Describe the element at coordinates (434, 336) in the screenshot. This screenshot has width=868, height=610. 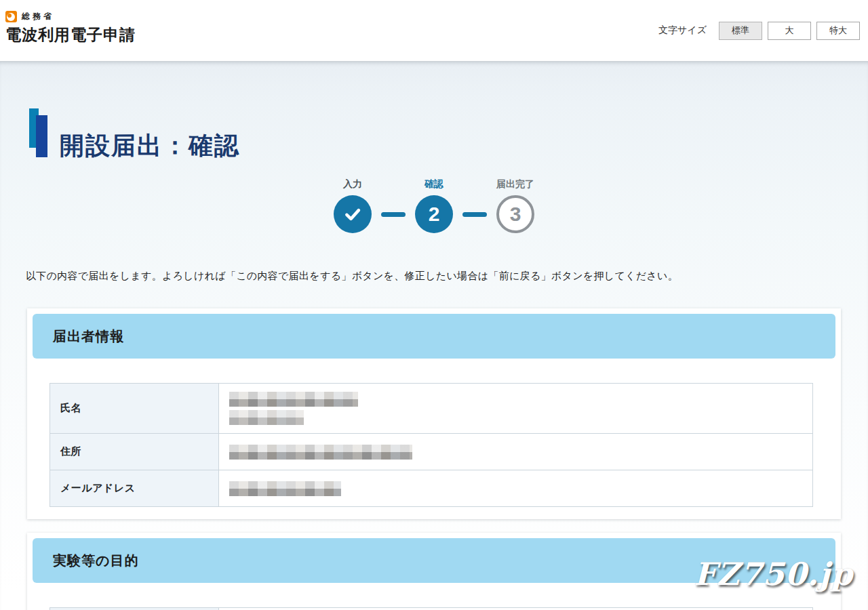
I see `section-header: 届出者情報` at that location.